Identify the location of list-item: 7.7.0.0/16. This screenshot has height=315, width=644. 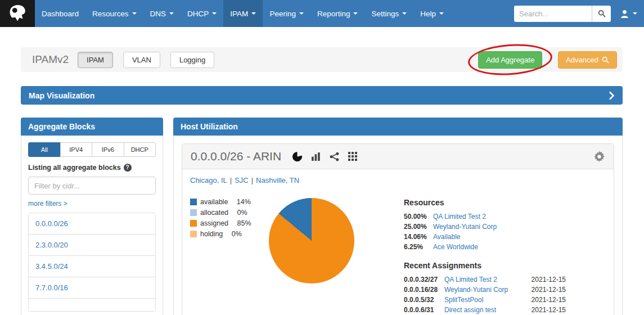
(92, 287).